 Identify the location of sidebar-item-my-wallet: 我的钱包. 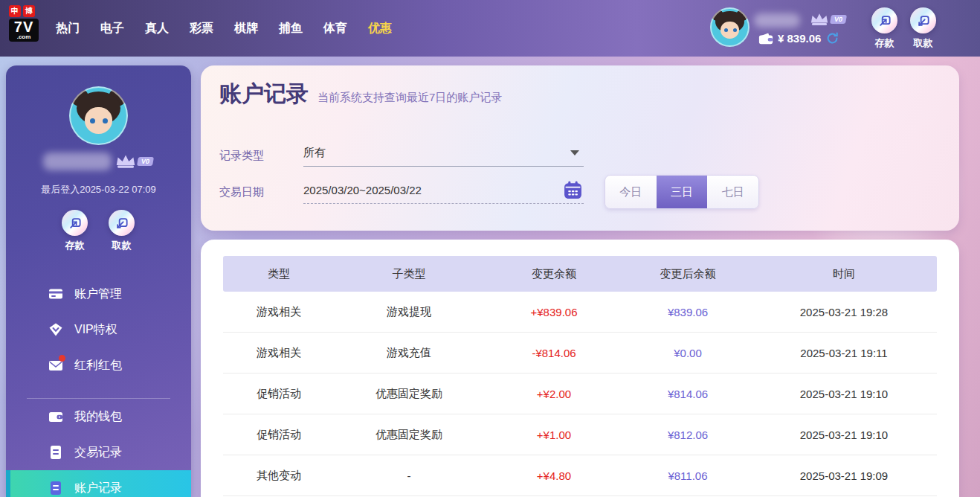
(98, 417).